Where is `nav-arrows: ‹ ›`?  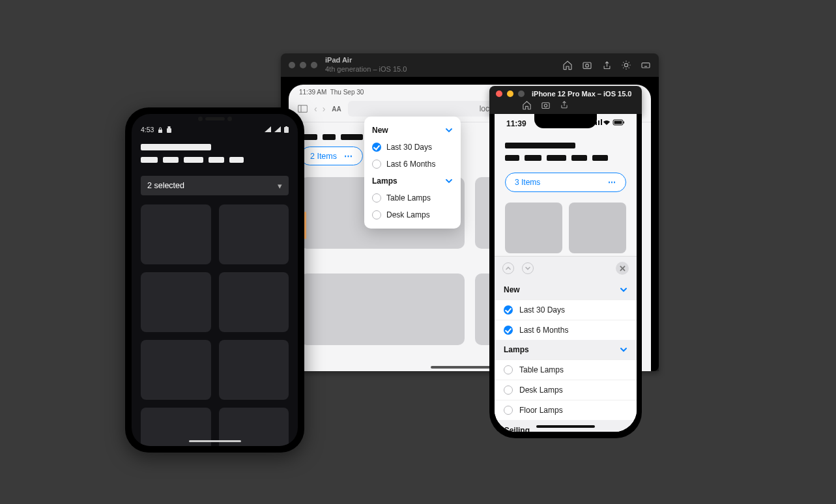 nav-arrows: ‹ › is located at coordinates (319, 109).